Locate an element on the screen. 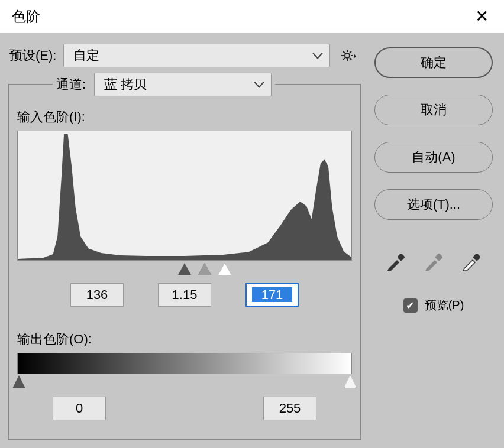  output-black-slider is located at coordinates (19, 382).